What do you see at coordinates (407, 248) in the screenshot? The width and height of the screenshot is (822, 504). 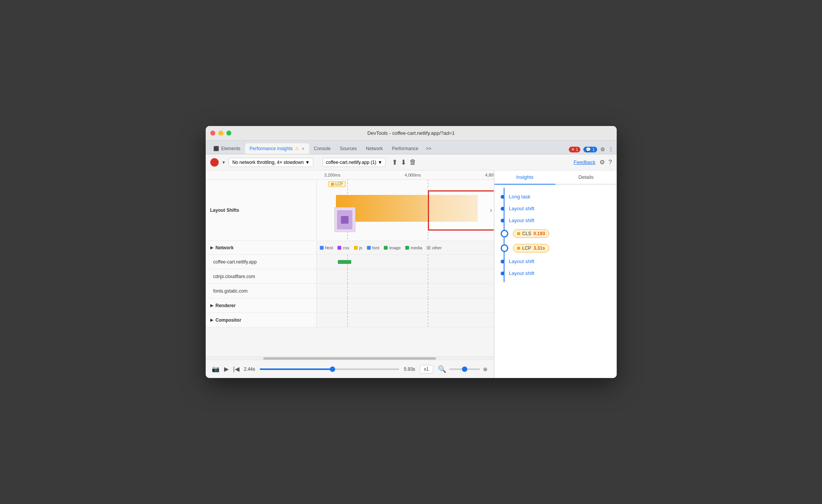 I see `media-color-dot` at bounding box center [407, 248].